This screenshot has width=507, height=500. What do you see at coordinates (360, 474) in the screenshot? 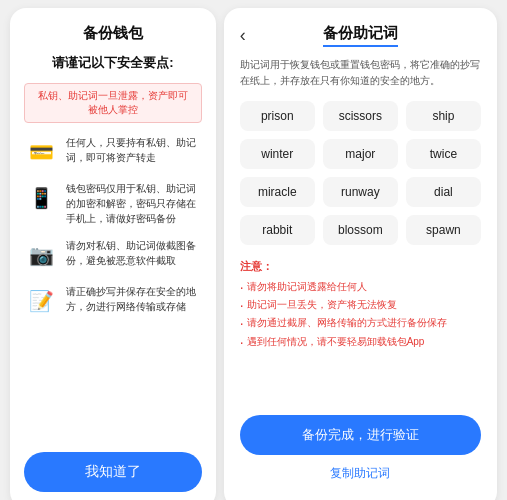
I see `copy-mnemonic-button: 复制助记词` at bounding box center [360, 474].